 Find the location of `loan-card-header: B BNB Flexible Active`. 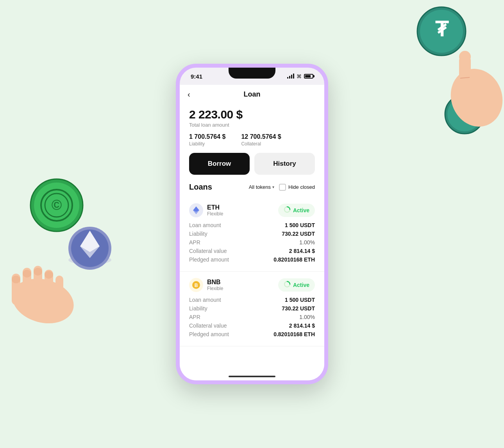

loan-card-header: B BNB Flexible Active is located at coordinates (252, 285).